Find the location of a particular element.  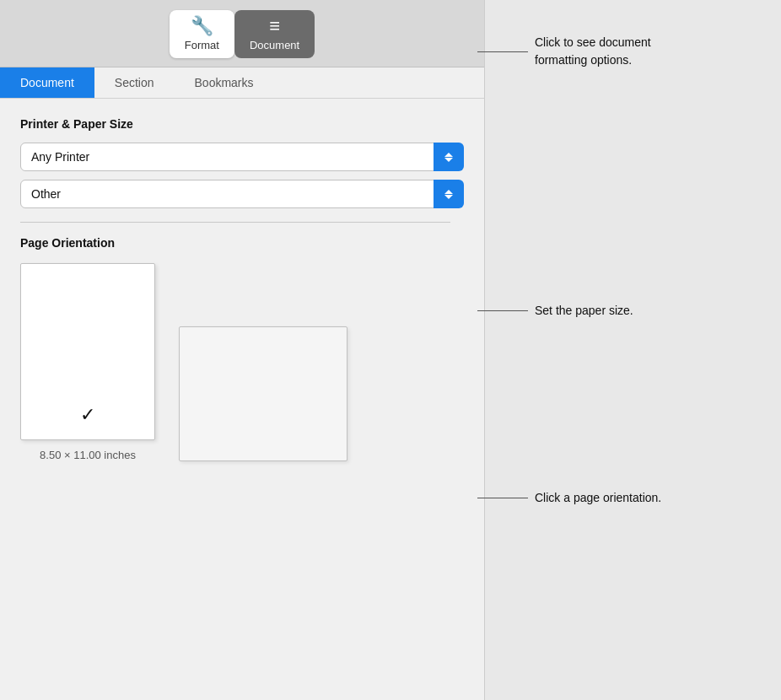

document-label: Document is located at coordinates (275, 46).